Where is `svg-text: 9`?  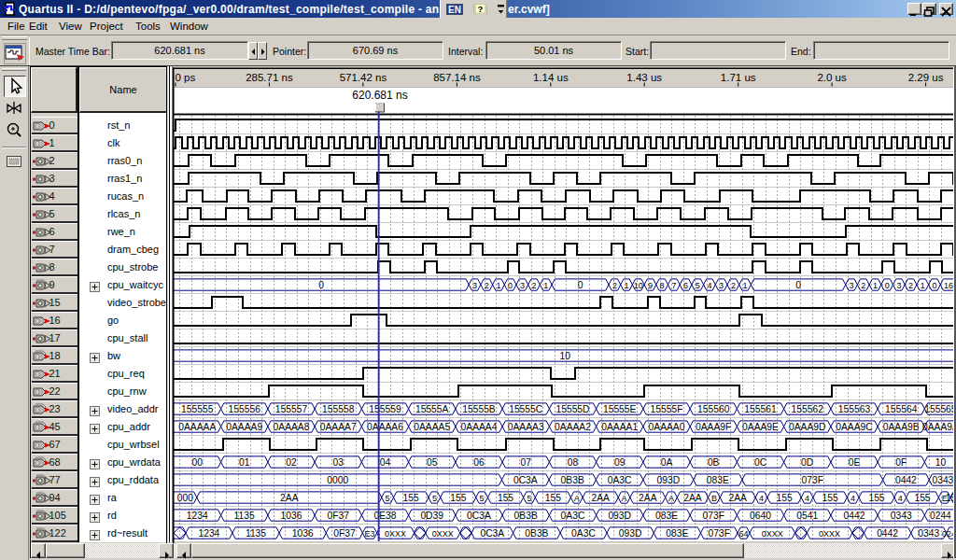 svg-text: 9 is located at coordinates (650, 286).